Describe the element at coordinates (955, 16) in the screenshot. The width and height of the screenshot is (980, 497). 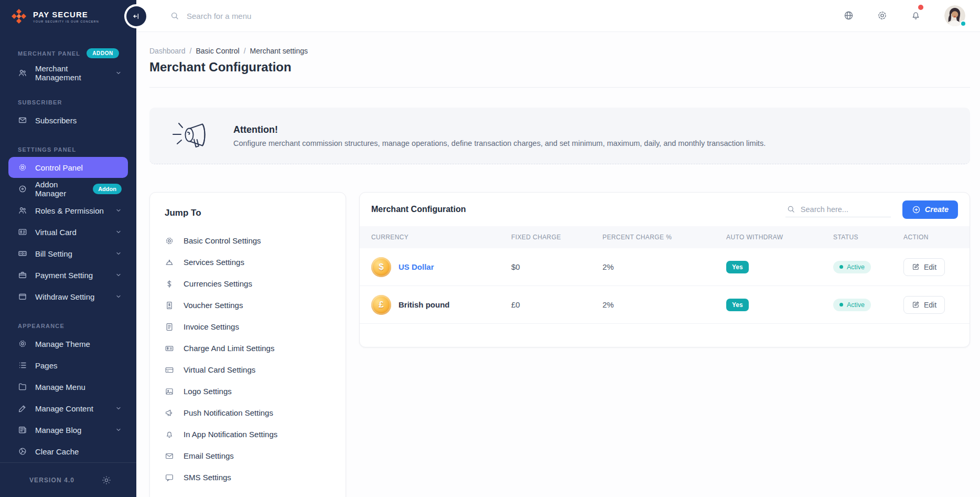
I see `user-avatar` at that location.